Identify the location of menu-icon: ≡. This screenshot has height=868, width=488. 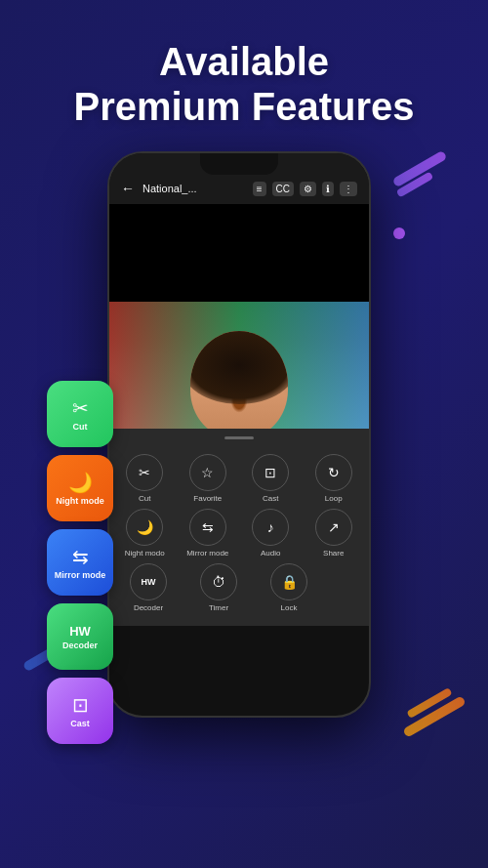
(260, 189).